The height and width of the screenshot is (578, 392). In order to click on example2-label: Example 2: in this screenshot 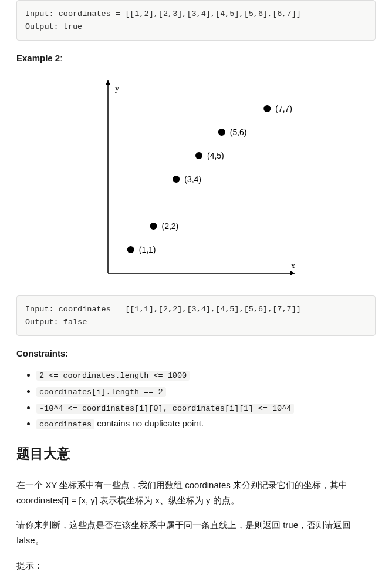, I will do `click(196, 58)`.